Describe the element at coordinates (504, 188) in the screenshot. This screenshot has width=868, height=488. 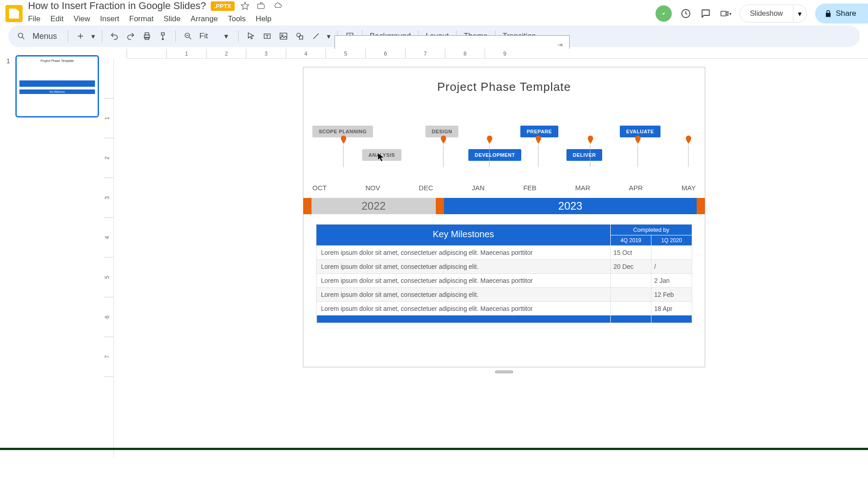
I see `month-labels: OCTNOVDECJANFEBMARAPRMAY` at that location.